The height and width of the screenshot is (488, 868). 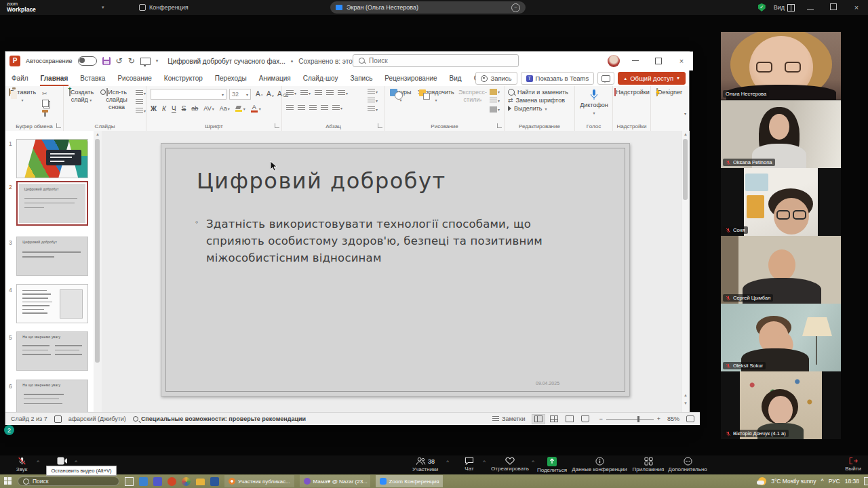 I want to click on notification-center-icon, so click(x=866, y=481).